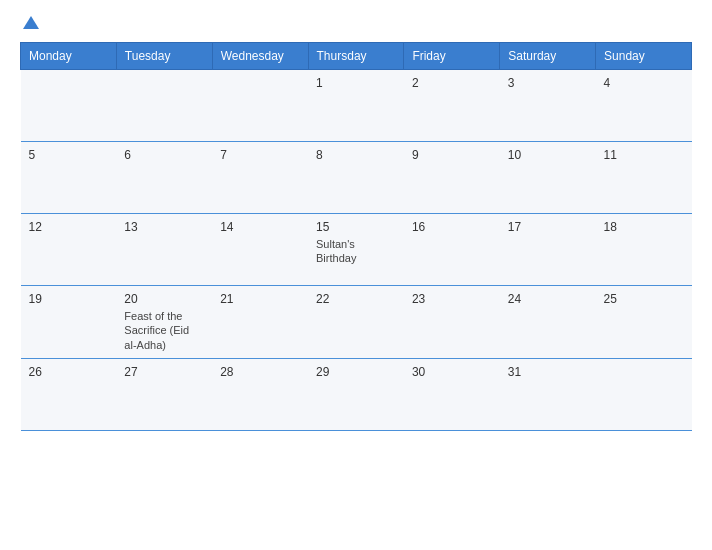 This screenshot has width=712, height=550. Describe the element at coordinates (164, 227) in the screenshot. I see `day-number: 13` at that location.